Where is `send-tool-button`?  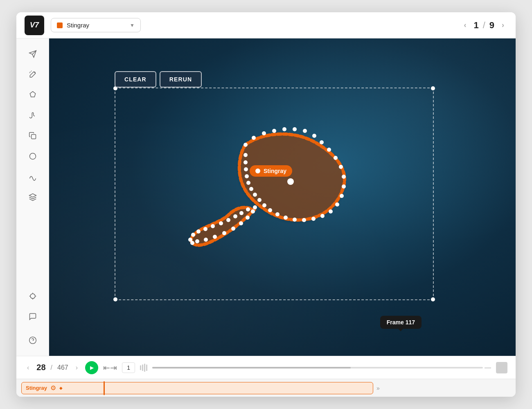 send-tool-button is located at coordinates (33, 54).